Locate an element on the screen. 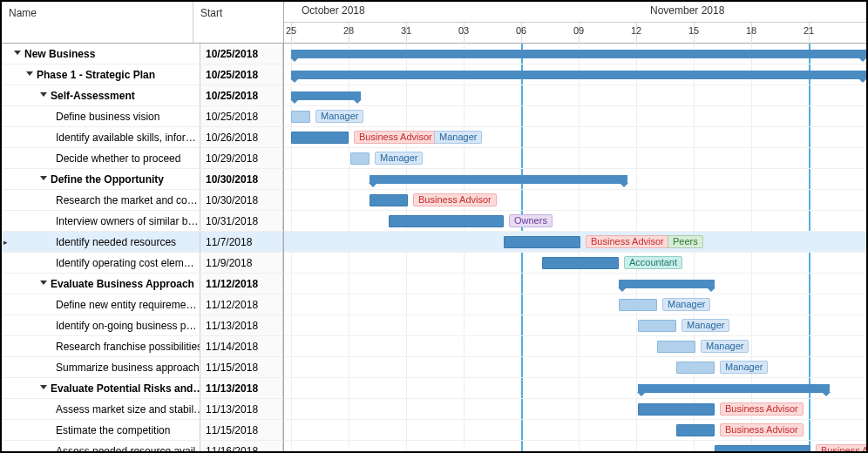  task-name-cell: Define the Opportunity is located at coordinates (105, 179).